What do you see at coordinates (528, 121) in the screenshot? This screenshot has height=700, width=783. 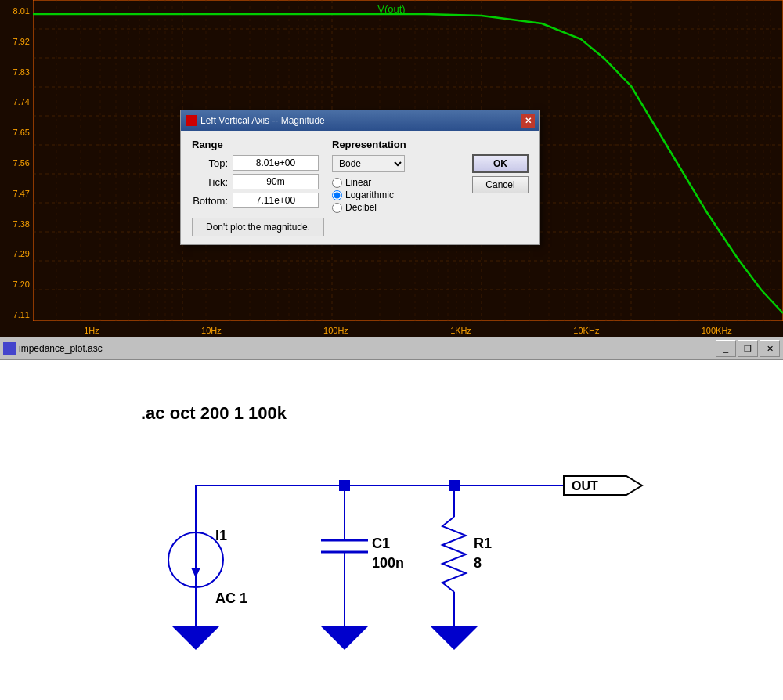 I see `dialog-close-button: ✕` at bounding box center [528, 121].